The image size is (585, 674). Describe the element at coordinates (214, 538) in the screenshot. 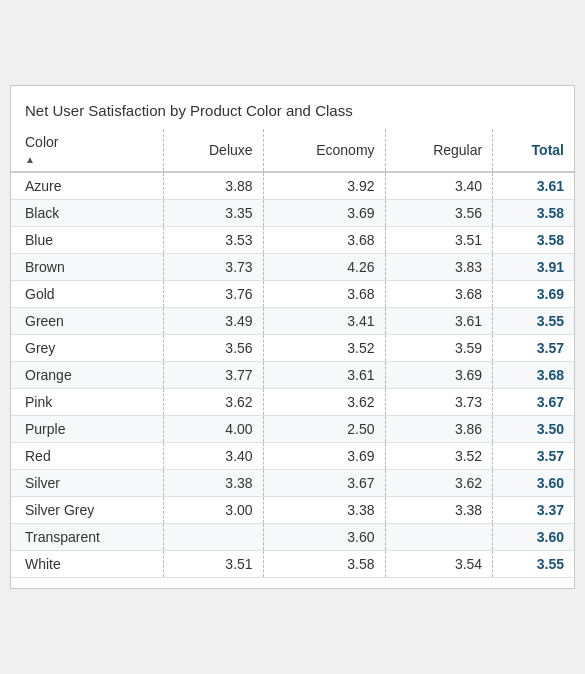

I see `deluxe-cell` at that location.